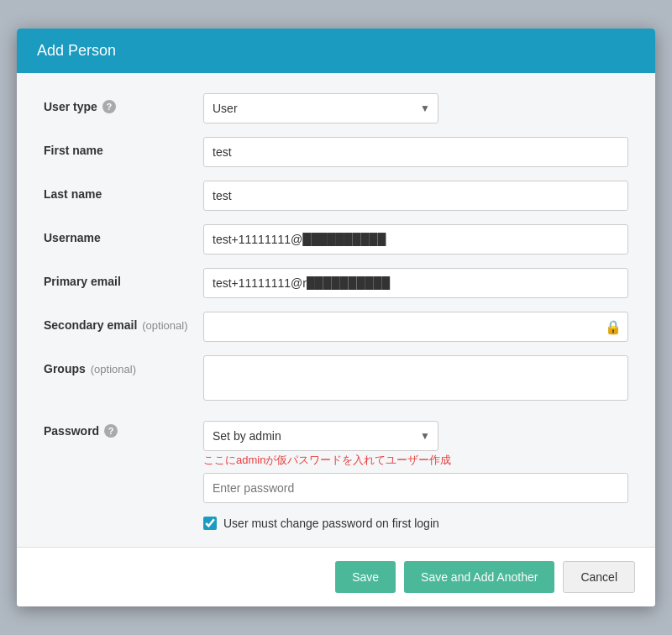 This screenshot has height=635, width=672. I want to click on primary-email-row: Primary email, so click(336, 283).